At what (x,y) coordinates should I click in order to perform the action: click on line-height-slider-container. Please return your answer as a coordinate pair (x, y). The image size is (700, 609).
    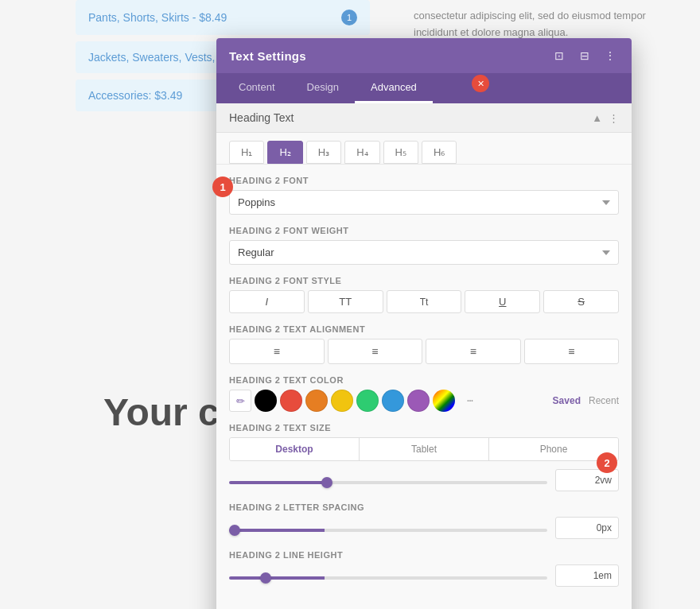
    Looking at the image, I should click on (388, 576).